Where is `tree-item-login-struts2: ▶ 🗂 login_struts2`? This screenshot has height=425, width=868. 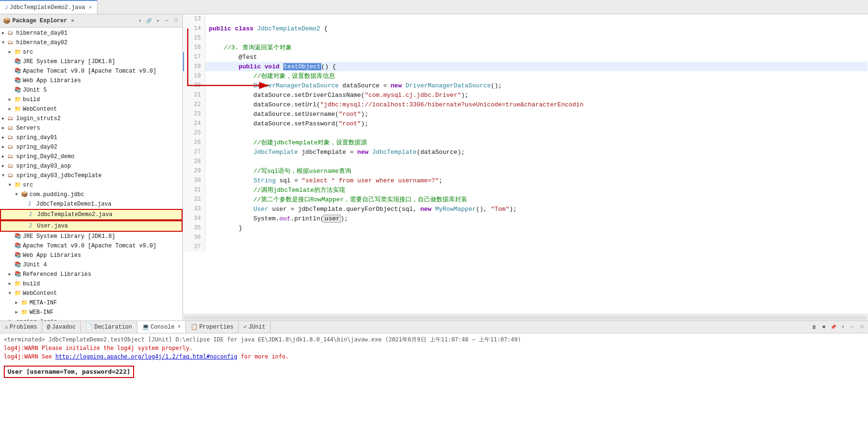 tree-item-login-struts2: ▶ 🗂 login_struts2 is located at coordinates (91, 119).